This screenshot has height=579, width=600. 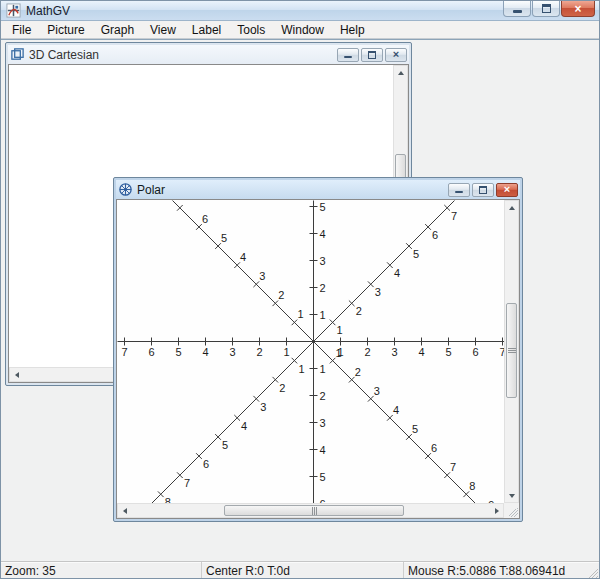 What do you see at coordinates (483, 190) in the screenshot?
I see `polar-restore-button` at bounding box center [483, 190].